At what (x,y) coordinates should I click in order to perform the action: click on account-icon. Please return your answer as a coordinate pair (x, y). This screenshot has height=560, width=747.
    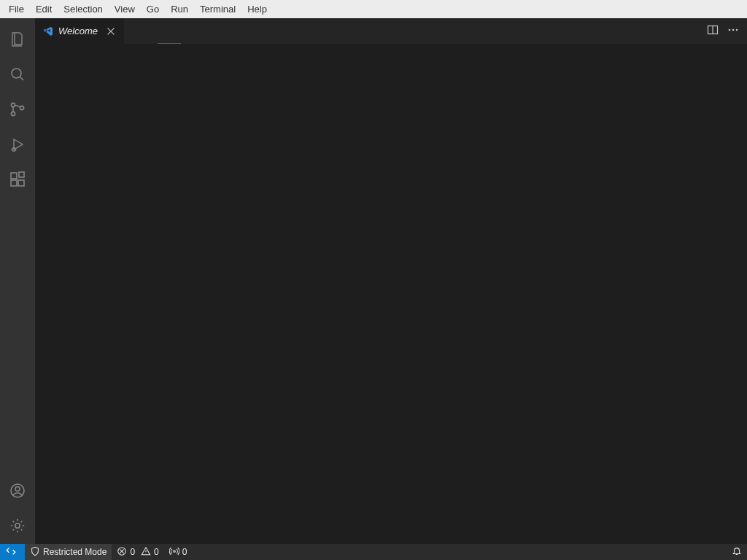
    Looking at the image, I should click on (18, 491).